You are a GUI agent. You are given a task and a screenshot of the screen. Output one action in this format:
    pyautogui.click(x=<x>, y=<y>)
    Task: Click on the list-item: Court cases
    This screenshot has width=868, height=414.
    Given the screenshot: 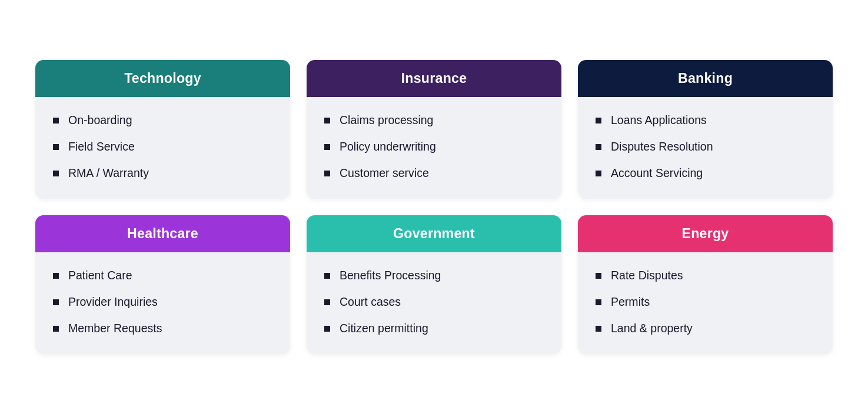 What is the action you would take?
    pyautogui.click(x=434, y=302)
    